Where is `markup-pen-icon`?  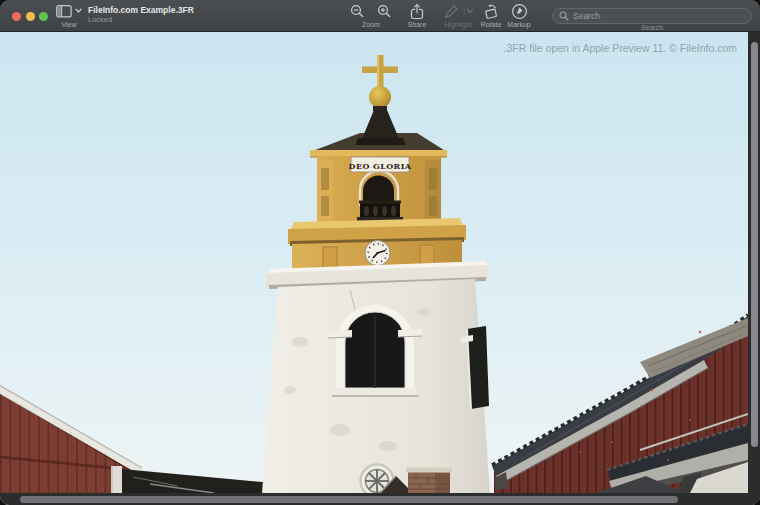 markup-pen-icon is located at coordinates (520, 12).